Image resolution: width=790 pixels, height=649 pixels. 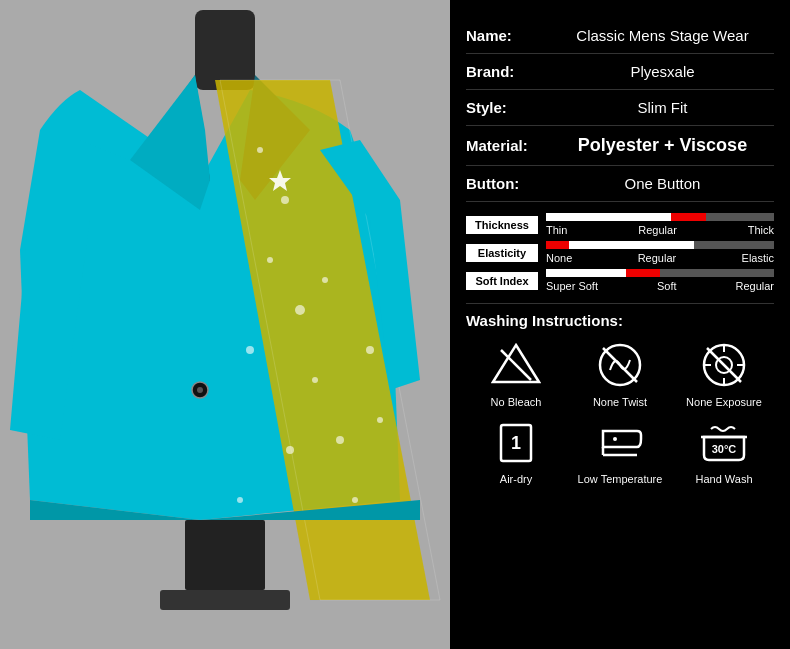 I want to click on style-label: Style:, so click(x=508, y=108).